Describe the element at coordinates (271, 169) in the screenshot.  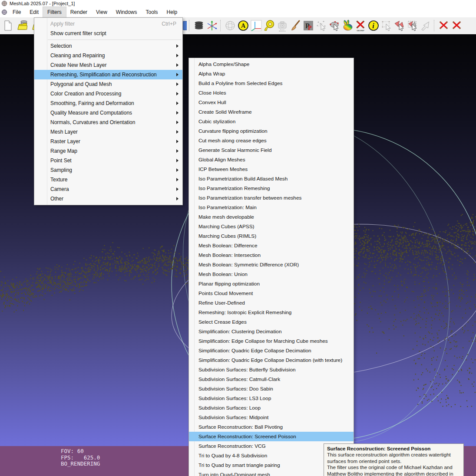
I see `submenu-item-icp-between-meshes: ICP Between Meshes` at that location.